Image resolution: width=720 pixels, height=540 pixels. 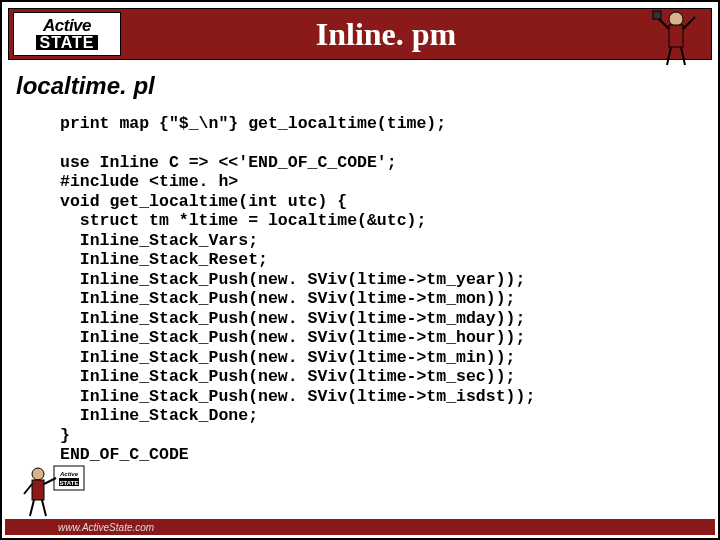 What do you see at coordinates (67, 26) in the screenshot?
I see `logo-top-text: Active` at bounding box center [67, 26].